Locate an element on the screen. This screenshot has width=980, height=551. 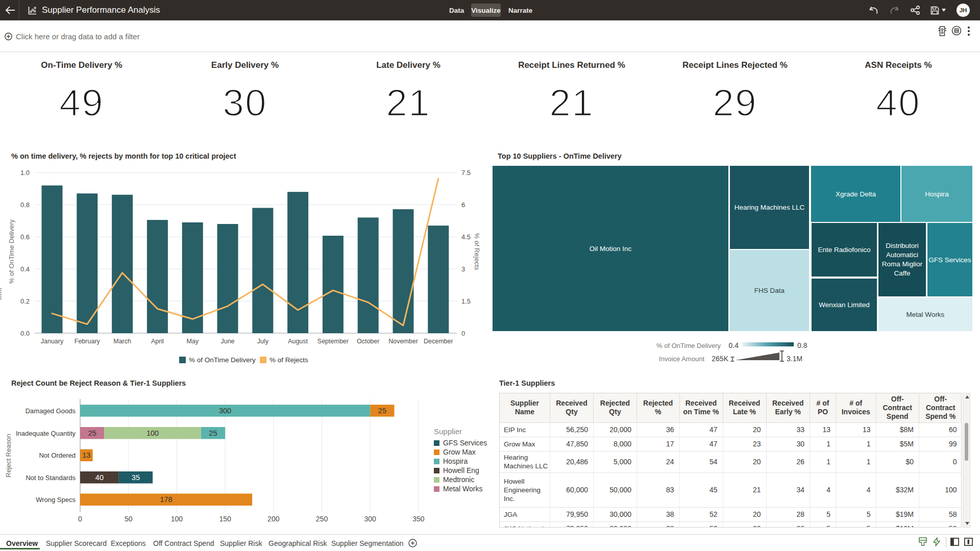
svg-text: 50 is located at coordinates (129, 519).